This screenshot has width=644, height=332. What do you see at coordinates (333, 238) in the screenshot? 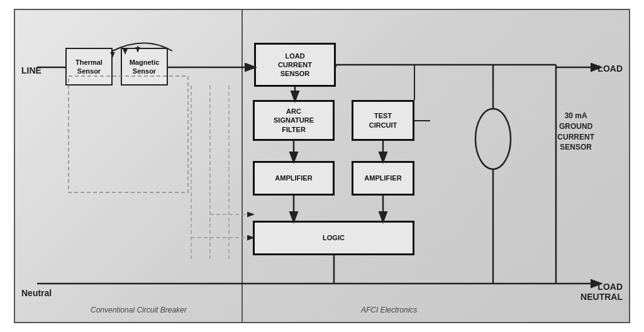
I see `logic-block: LOGIC` at bounding box center [333, 238].